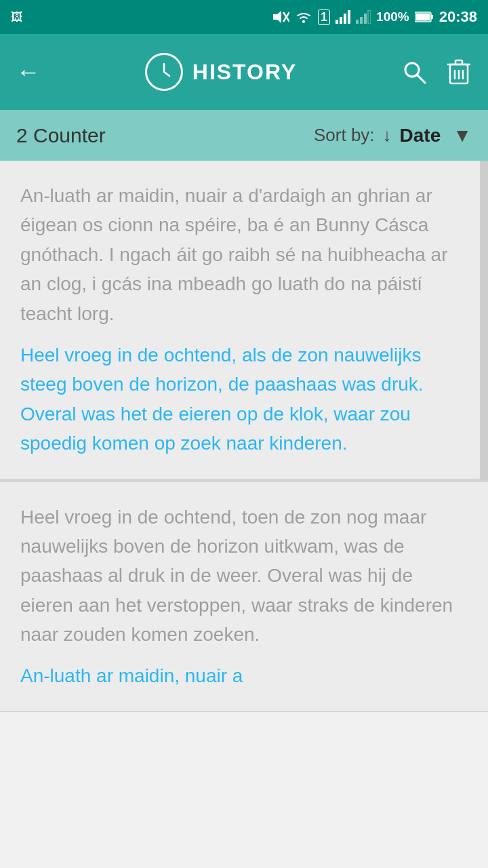  What do you see at coordinates (244, 399) in the screenshot?
I see `history-blue-text-1: Heel vroeg in de ochtend, als de zon nau…` at bounding box center [244, 399].